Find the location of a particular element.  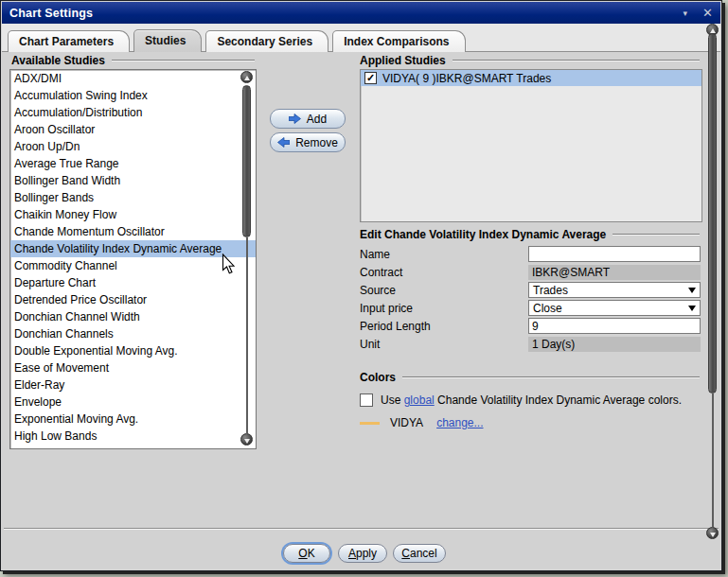

study-list-item: Departure Chart is located at coordinates (133, 283).